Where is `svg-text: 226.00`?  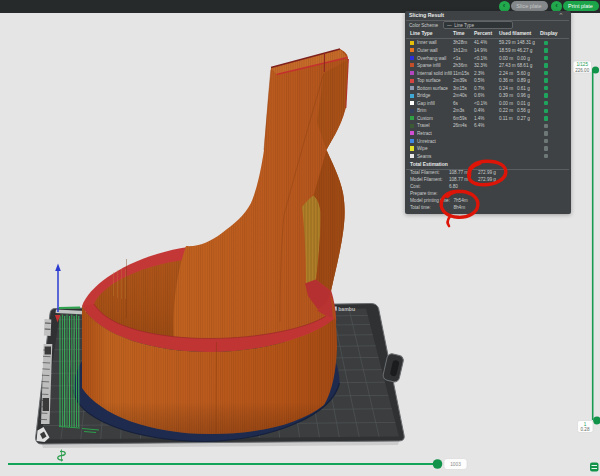 svg-text: 226.00 is located at coordinates (582, 70).